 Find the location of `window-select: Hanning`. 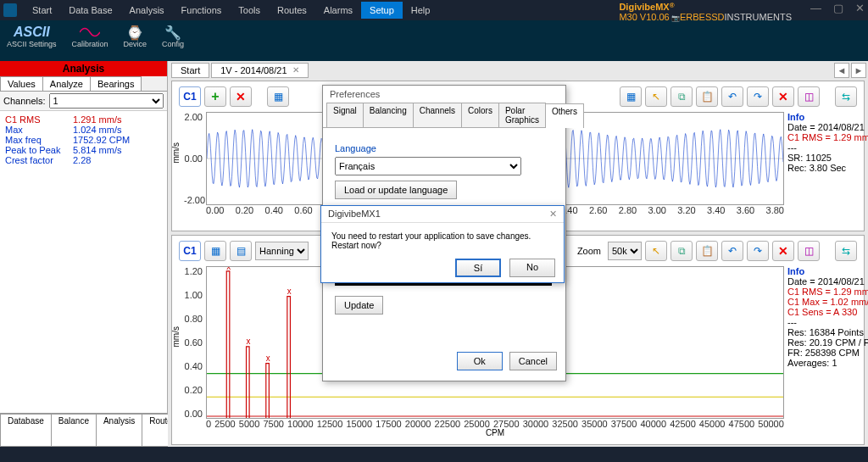

window-select: Hanning is located at coordinates (281, 251).